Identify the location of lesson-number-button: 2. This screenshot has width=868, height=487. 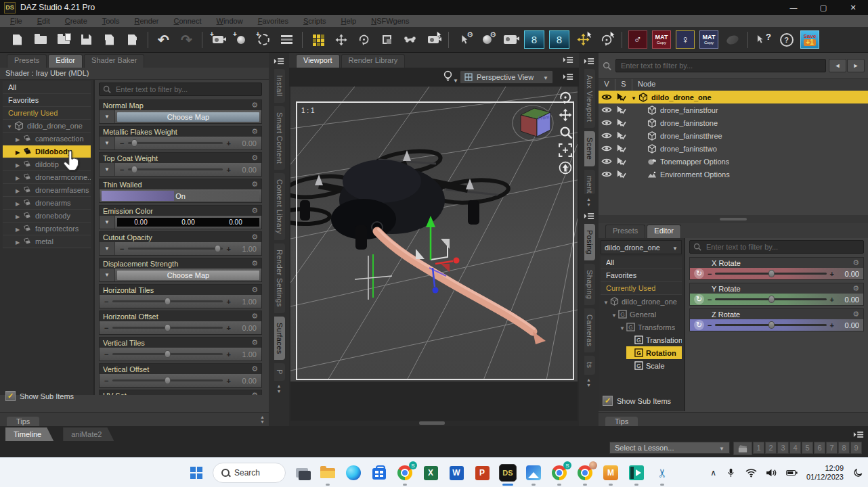
(771, 448).